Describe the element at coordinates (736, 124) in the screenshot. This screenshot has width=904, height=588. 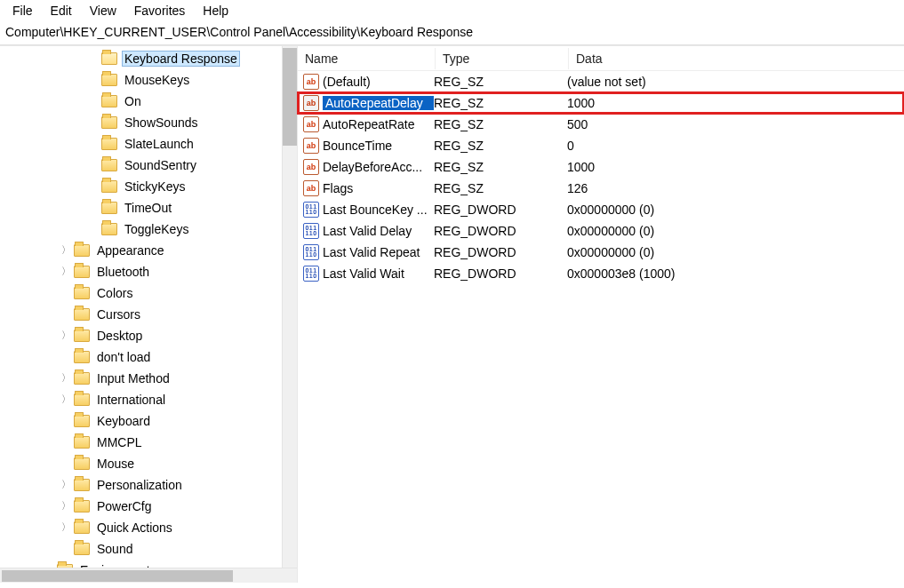
I see `value-data: 500` at that location.